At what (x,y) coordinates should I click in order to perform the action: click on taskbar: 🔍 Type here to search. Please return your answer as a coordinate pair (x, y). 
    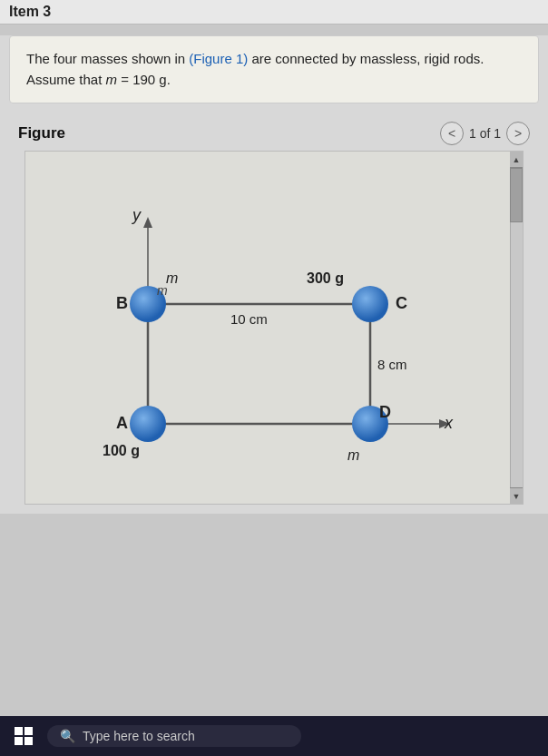
    Looking at the image, I should click on (274, 736).